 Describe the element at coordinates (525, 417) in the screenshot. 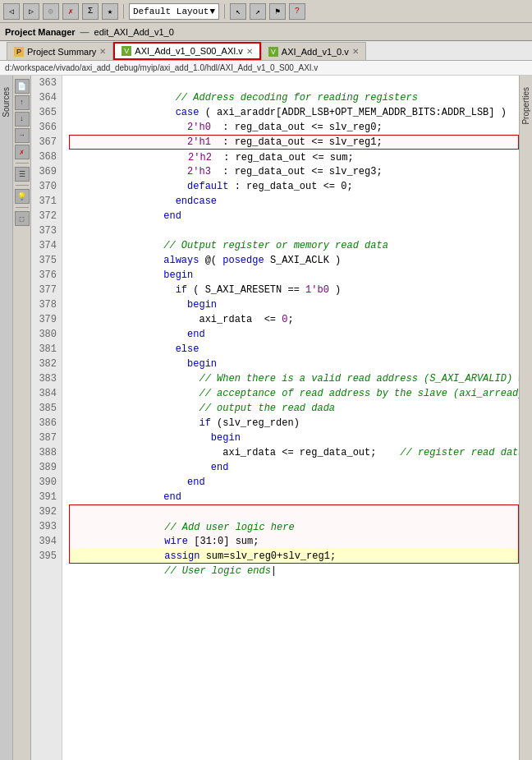

I see `right-vertical-panel: Properties` at that location.